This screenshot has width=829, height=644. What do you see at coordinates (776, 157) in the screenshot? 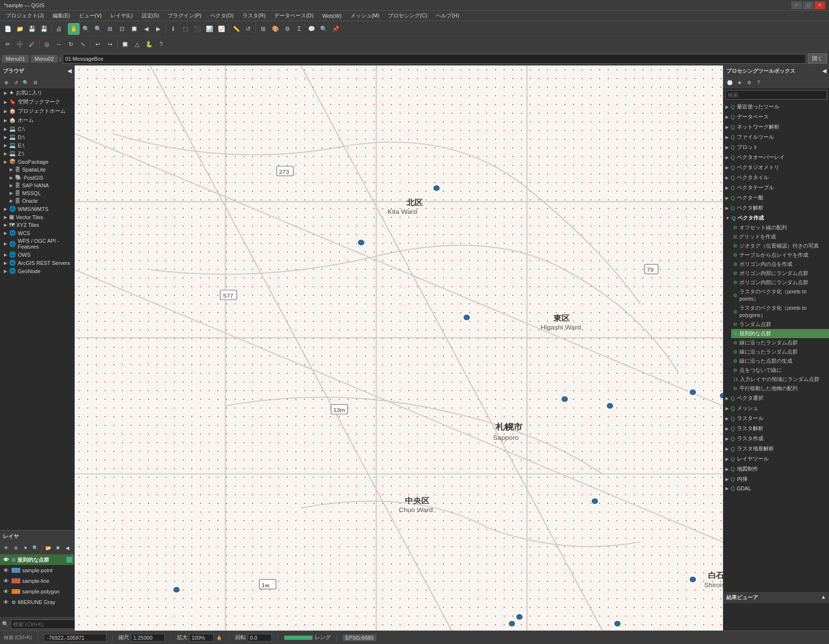
I see `tree-group-header: ▶ Q ベクタオーバーレイ` at bounding box center [776, 157].